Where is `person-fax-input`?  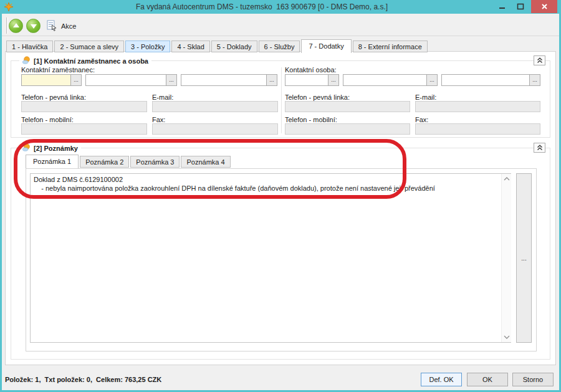 person-fax-input is located at coordinates (477, 129).